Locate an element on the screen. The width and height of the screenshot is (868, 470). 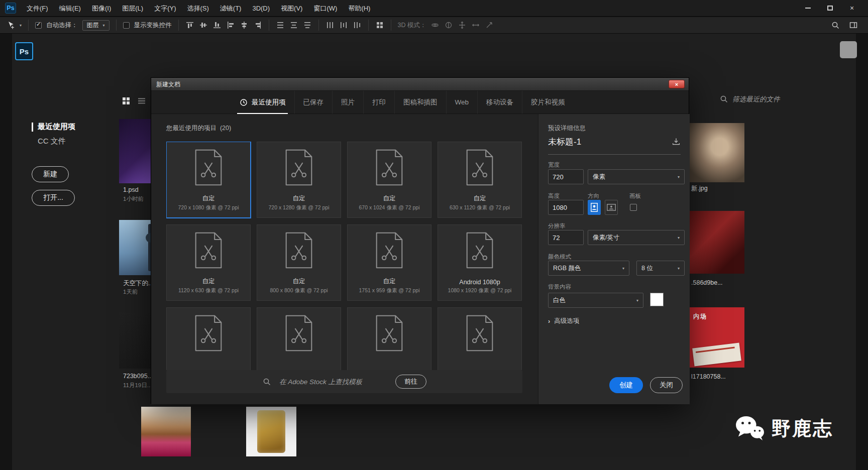
align-right-icon is located at coordinates (258, 25).